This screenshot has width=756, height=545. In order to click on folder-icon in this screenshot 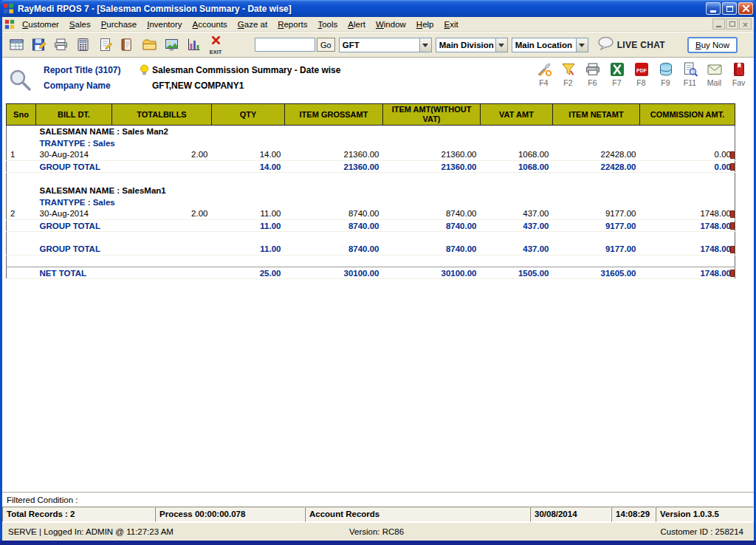, I will do `click(149, 45)`.